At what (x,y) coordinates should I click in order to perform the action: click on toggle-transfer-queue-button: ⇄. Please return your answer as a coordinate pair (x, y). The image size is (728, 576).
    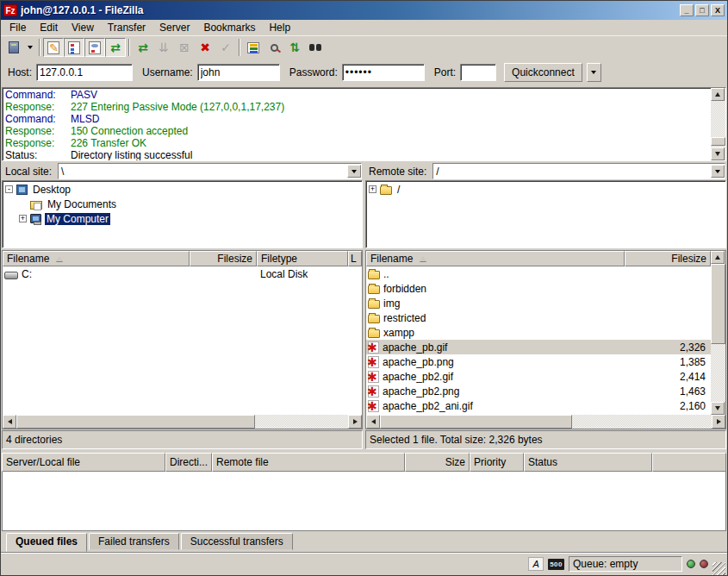
    Looking at the image, I should click on (115, 47).